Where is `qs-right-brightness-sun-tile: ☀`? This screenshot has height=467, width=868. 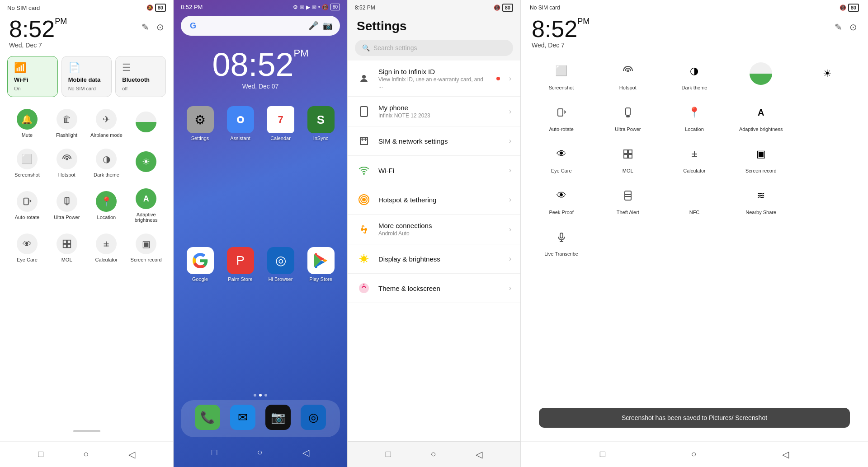 qs-right-brightness-sun-tile: ☀ is located at coordinates (827, 74).